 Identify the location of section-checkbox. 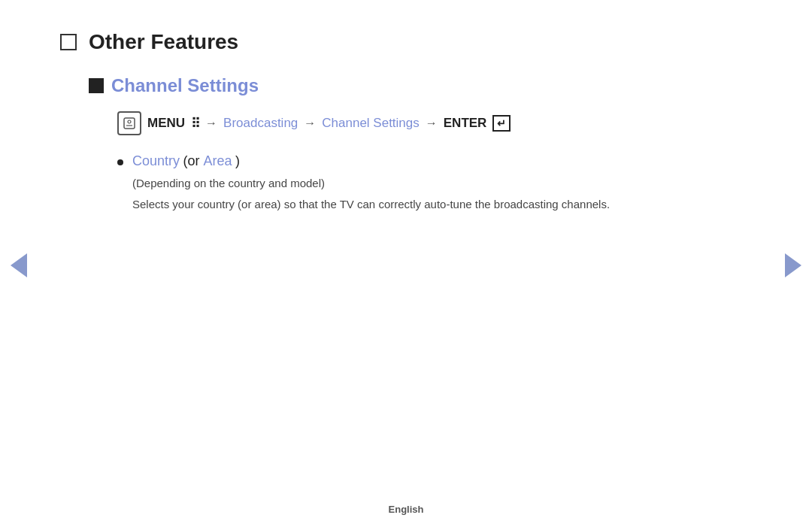
(68, 42).